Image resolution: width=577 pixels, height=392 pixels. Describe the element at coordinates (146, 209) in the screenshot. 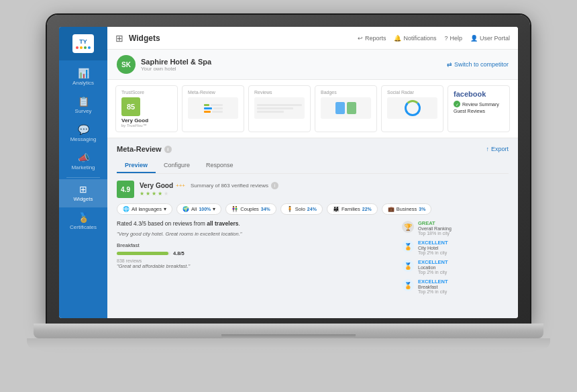

I see `filter-all-languages-label: All languages` at that location.